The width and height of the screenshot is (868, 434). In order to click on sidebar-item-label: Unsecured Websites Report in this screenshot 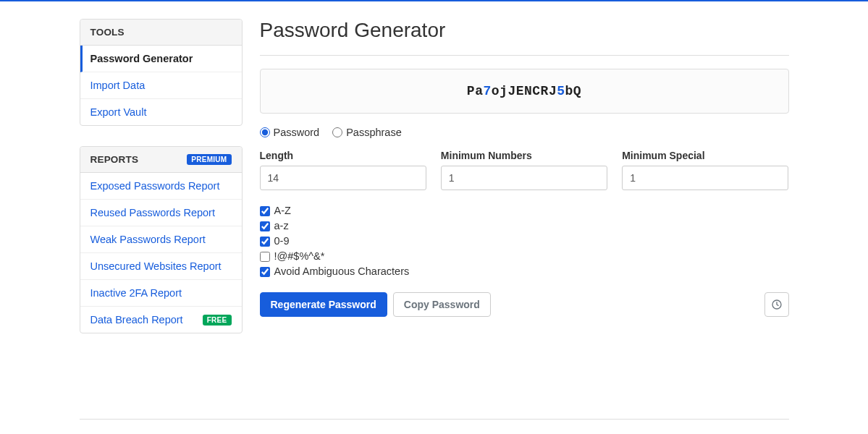, I will do `click(156, 266)`.